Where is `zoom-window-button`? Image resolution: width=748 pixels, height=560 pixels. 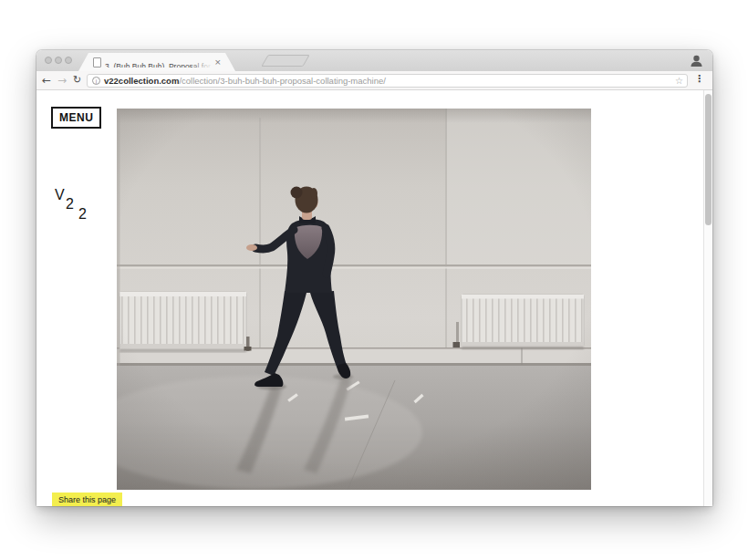
zoom-window-button is located at coordinates (68, 60).